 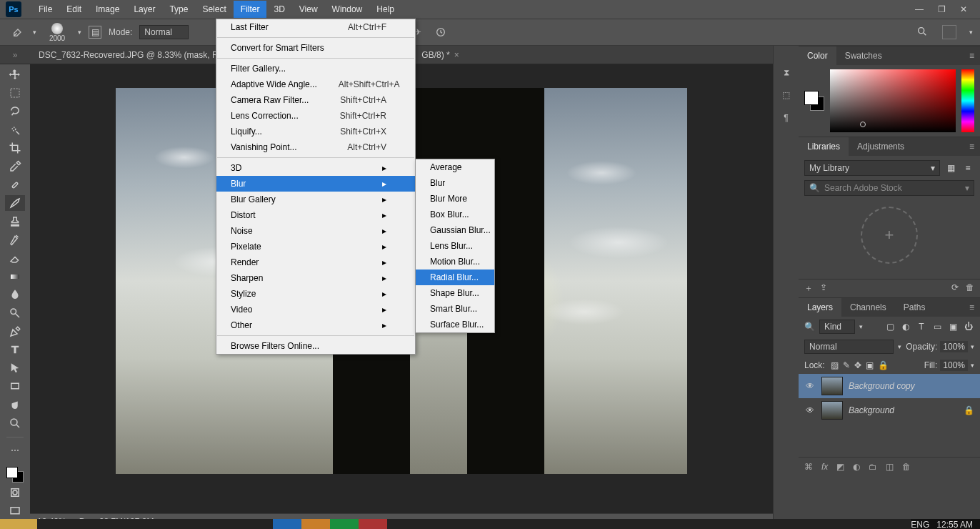 What do you see at coordinates (95, 32) in the screenshot?
I see `brush-panel-icon: ▤` at bounding box center [95, 32].